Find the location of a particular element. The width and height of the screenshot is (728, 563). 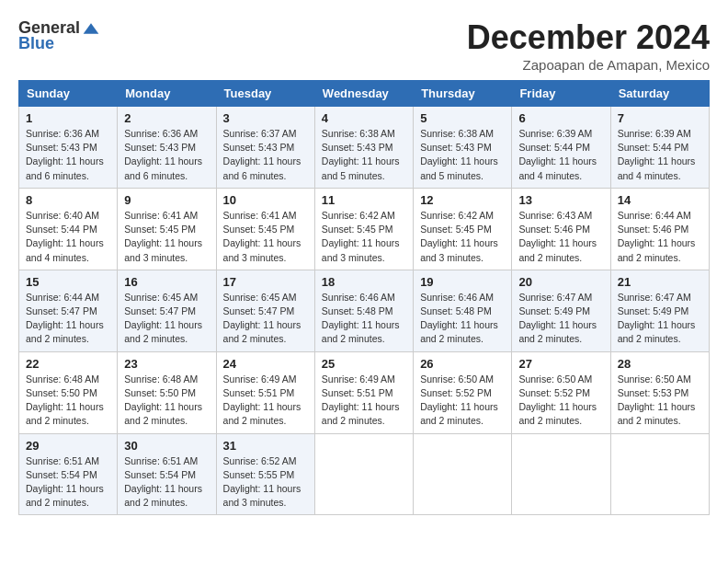

day-info: Sunrise: 6:52 AMSunset: 5:55 PMDaylight:… is located at coordinates (263, 482).